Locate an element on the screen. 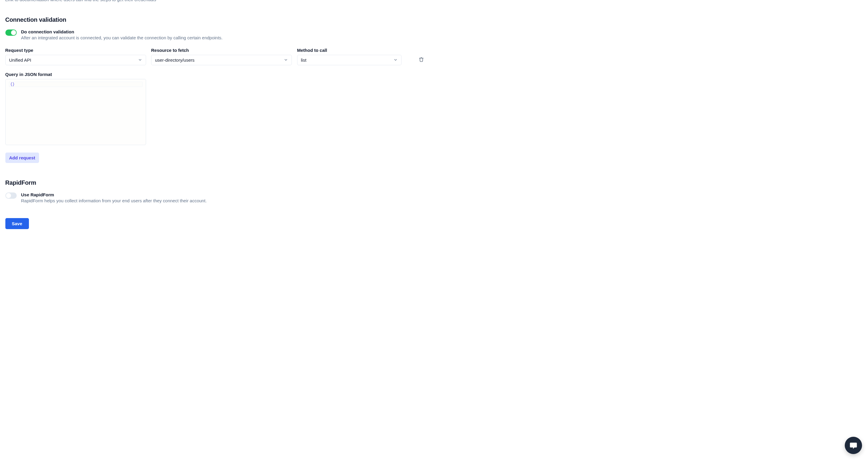 The height and width of the screenshot is (460, 868). method-to-call-label: Method to call is located at coordinates (349, 51).